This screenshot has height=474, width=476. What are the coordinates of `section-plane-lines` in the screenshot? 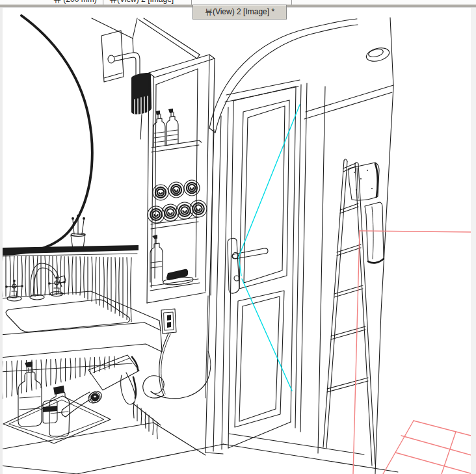 It's located at (415, 352).